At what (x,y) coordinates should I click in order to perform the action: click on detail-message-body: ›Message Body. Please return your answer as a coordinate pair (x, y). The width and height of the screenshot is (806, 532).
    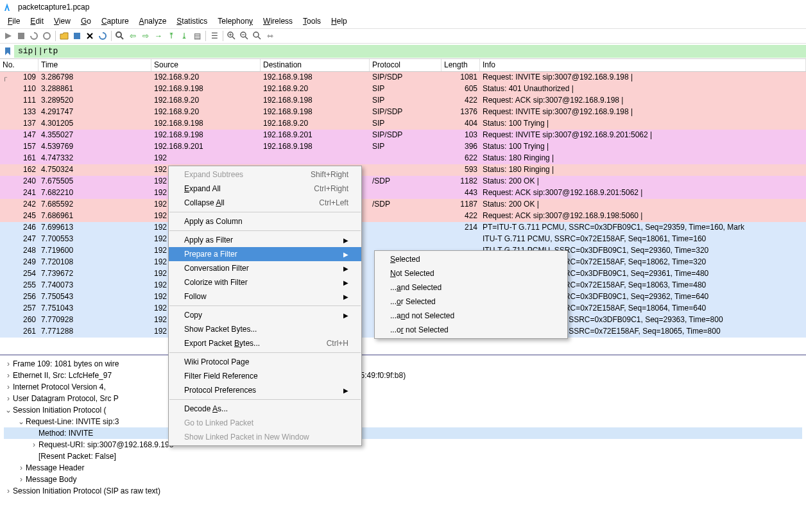
    Looking at the image, I should click on (403, 479).